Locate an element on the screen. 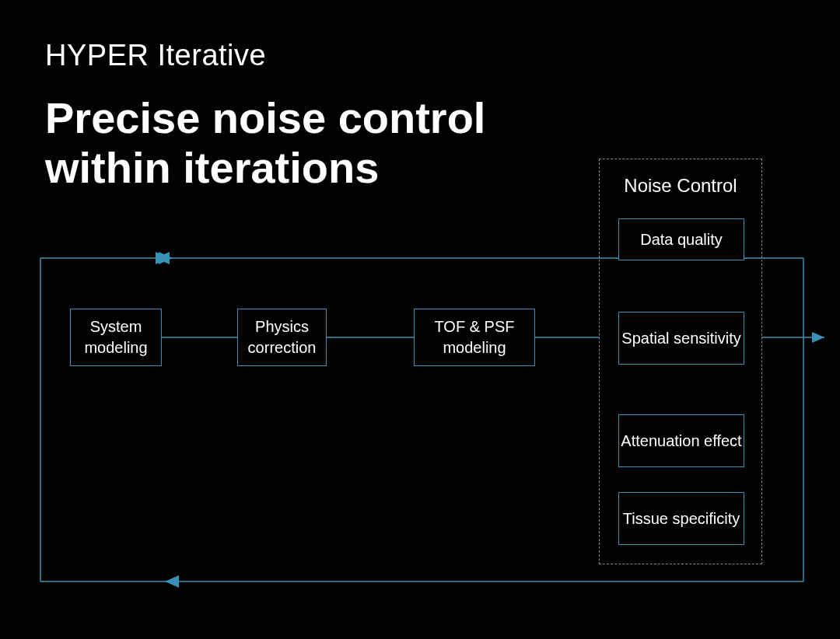 The height and width of the screenshot is (639, 840). headline-line-2: within iterations is located at coordinates (212, 168).